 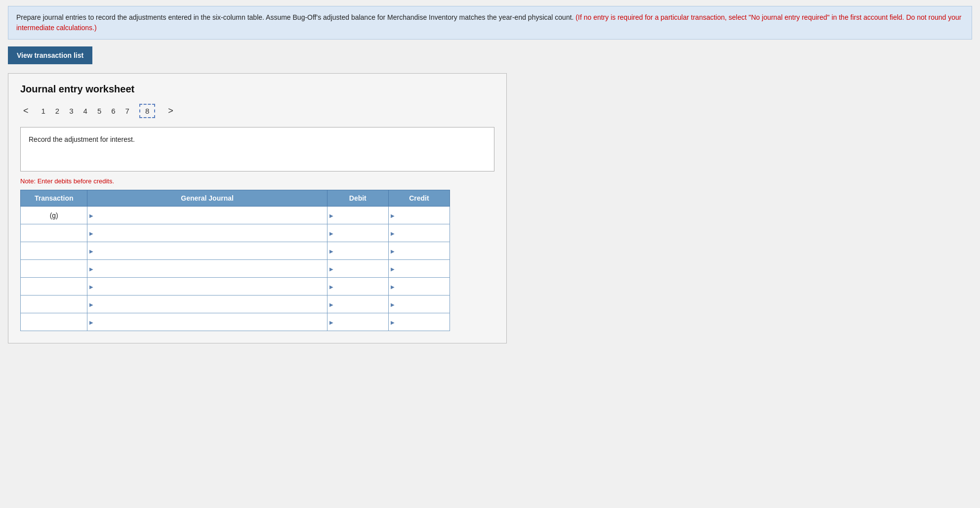 I want to click on prev-page-button: <, so click(x=26, y=111).